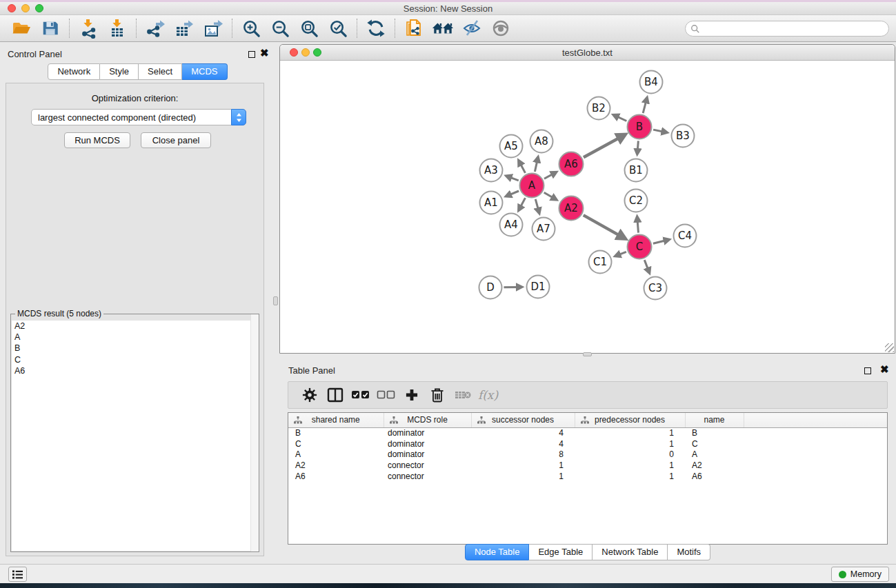 Image resolution: width=896 pixels, height=588 pixels. Describe the element at coordinates (588, 433) in the screenshot. I see `table-row: Bdominator41B` at that location.